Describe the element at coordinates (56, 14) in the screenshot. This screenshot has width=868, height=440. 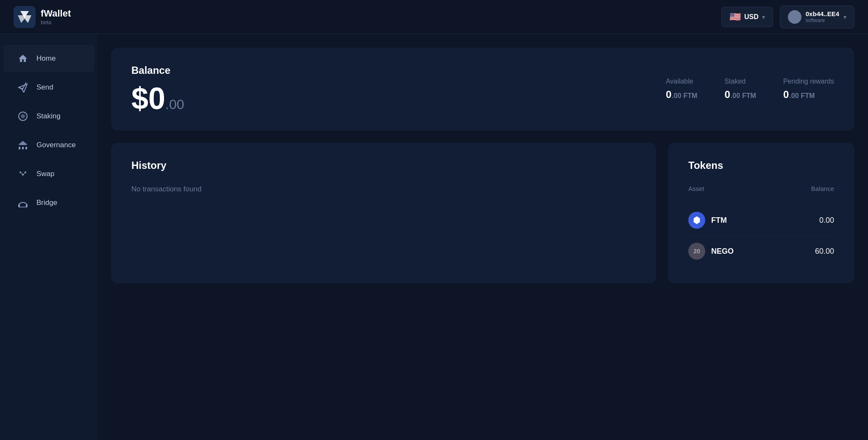
I see `logo-title: fWallet` at that location.